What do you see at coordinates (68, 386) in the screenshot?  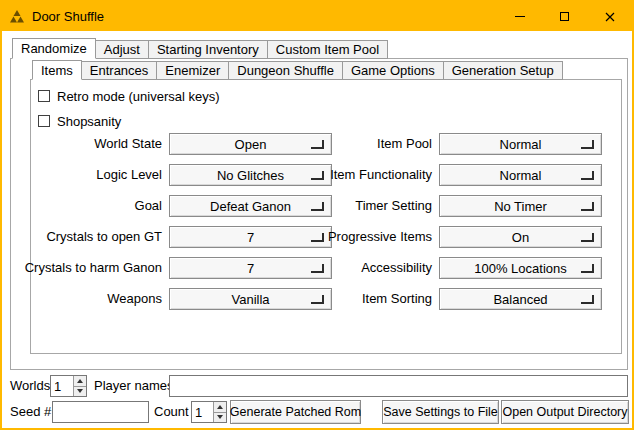 I see `worlds-spinner` at bounding box center [68, 386].